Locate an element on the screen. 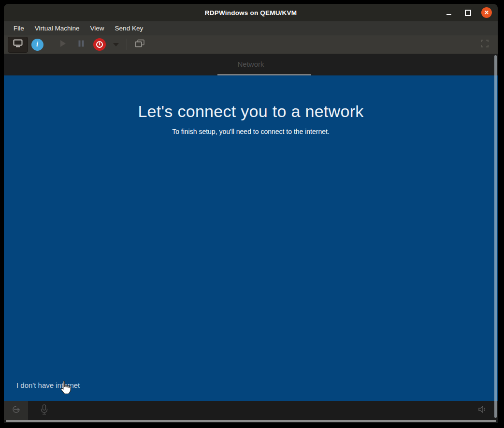  pause-button is located at coordinates (81, 44).